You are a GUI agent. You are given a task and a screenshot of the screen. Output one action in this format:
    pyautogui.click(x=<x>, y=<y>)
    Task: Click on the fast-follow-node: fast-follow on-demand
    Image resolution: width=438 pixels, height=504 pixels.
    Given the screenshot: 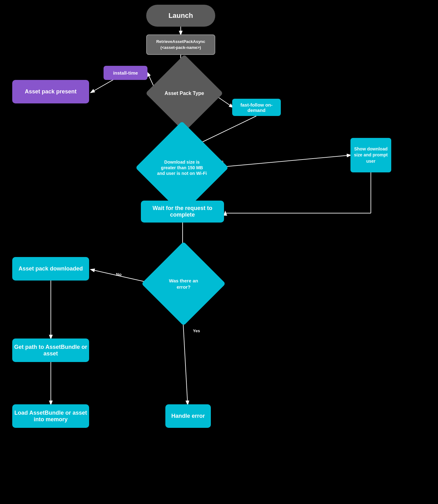 What is the action you would take?
    pyautogui.click(x=257, y=107)
    